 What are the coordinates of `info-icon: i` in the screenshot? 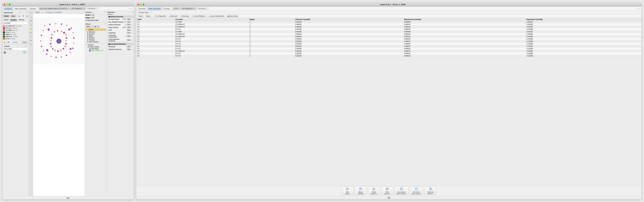 It's located at (5, 53).